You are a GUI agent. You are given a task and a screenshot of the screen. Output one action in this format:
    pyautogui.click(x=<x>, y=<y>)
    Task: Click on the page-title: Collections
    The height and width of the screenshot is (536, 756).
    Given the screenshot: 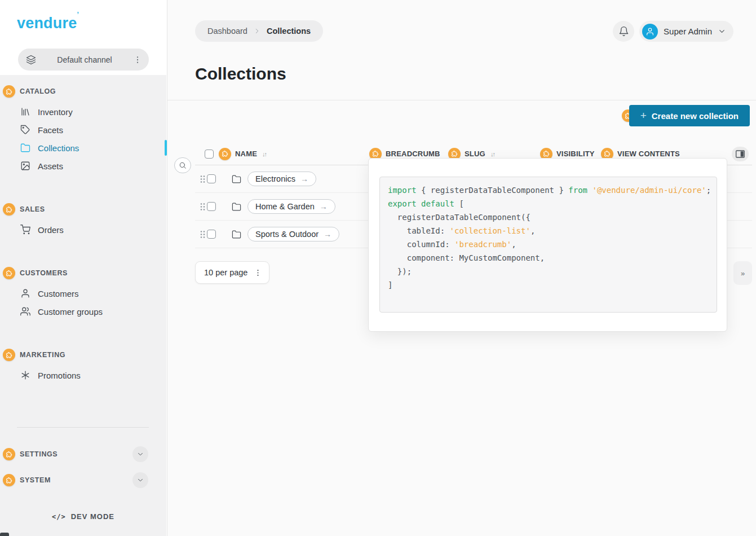 What is the action you would take?
    pyautogui.click(x=241, y=74)
    